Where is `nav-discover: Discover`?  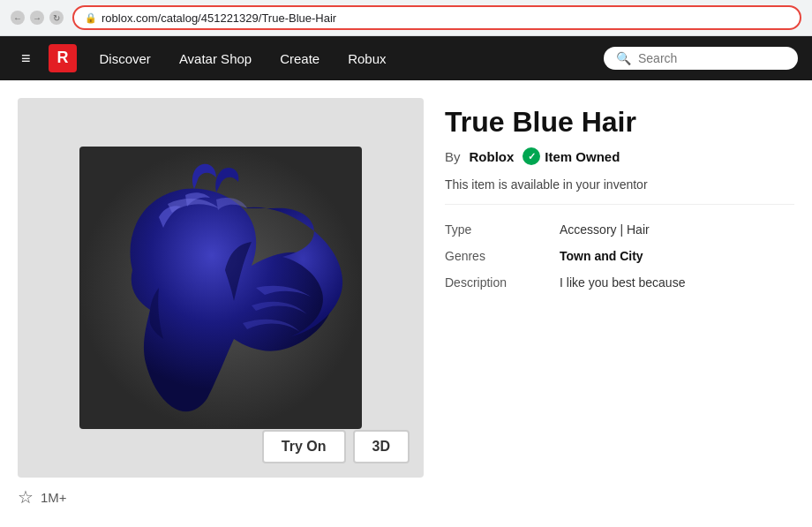 nav-discover: Discover is located at coordinates (125, 58).